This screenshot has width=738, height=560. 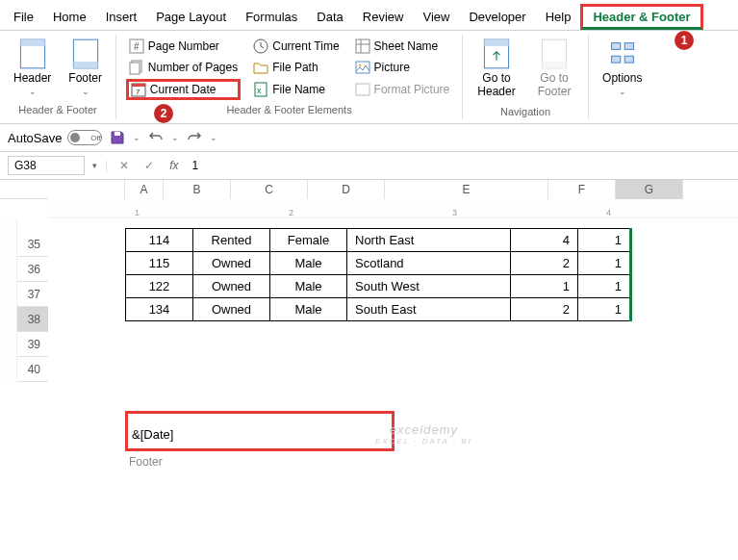 What do you see at coordinates (641, 17) in the screenshot?
I see `tab-header-footer: Header & Footer` at bounding box center [641, 17].